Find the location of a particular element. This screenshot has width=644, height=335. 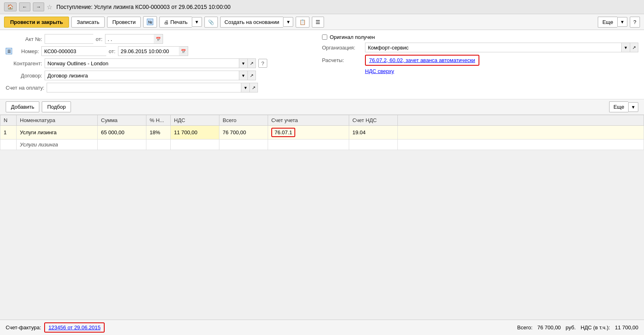

cell-summa: 65 000,00 is located at coordinates (122, 133).